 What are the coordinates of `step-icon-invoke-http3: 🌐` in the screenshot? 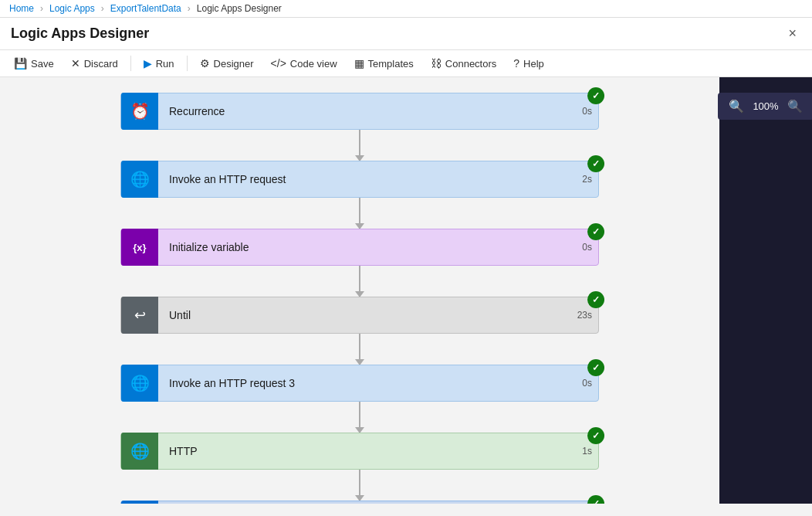 It's located at (140, 383).